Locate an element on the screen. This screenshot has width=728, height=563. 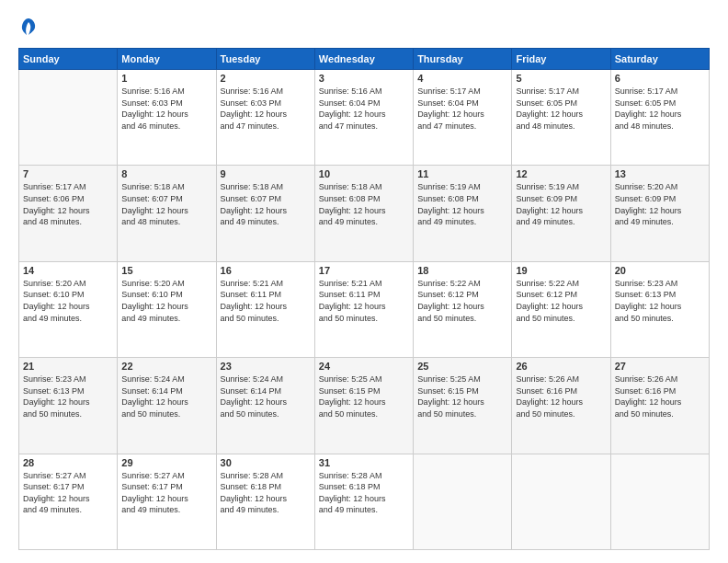
day-info: Sunrise: 5:16 AM Sunset: 6:03 PM Dayligh… is located at coordinates (266, 109).